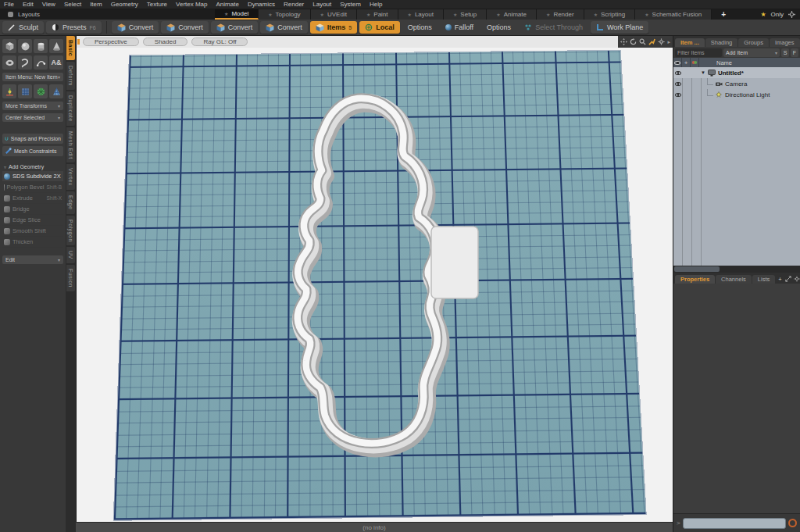 This screenshot has height=532, width=800. I want to click on tool-sds-subdivide: SDS Subdivide 2X, so click(33, 177).